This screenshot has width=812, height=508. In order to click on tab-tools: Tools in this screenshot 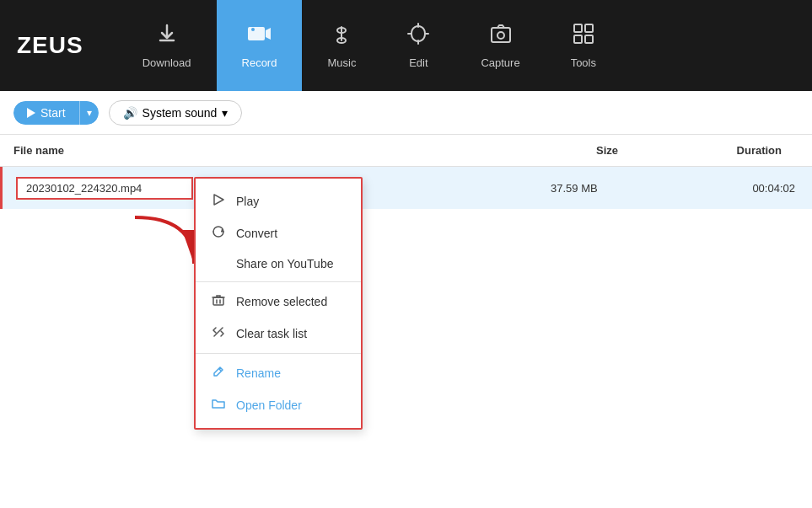, I will do `click(583, 45)`.